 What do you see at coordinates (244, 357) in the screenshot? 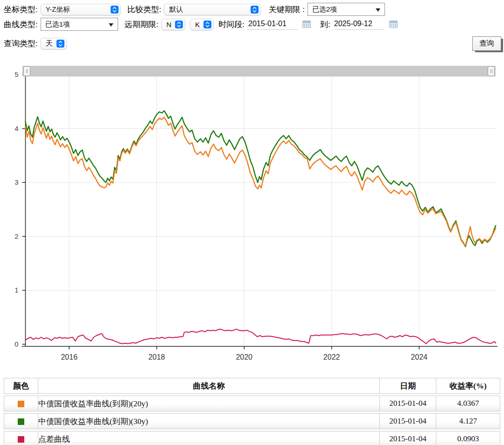
I see `x-tick-label: 2020` at bounding box center [244, 357].